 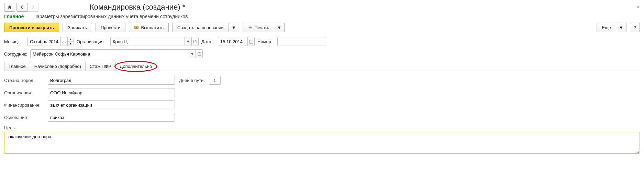 What do you see at coordinates (22, 7) in the screenshot?
I see `back-button` at bounding box center [22, 7].